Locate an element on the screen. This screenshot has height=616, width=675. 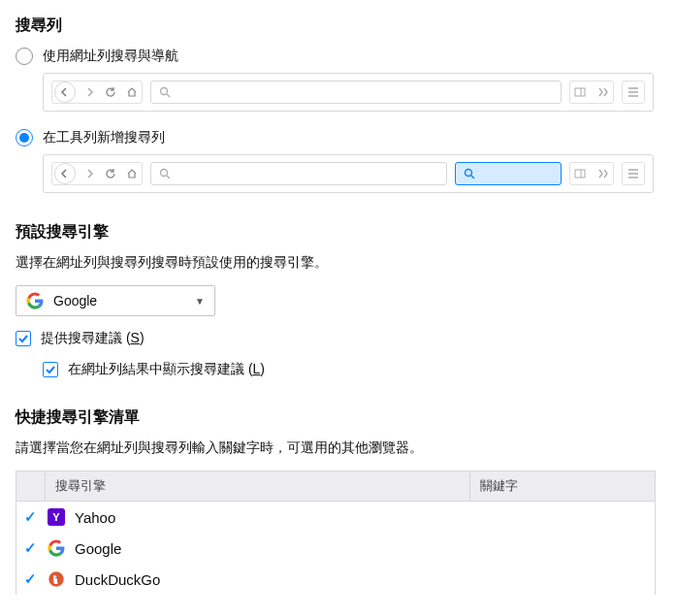
radio-label: 在工具列新增搜尋列 is located at coordinates (104, 138).